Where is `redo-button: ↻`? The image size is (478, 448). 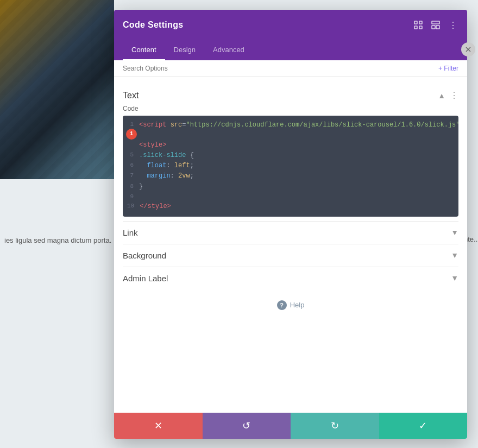 redo-button: ↻ is located at coordinates (335, 426).